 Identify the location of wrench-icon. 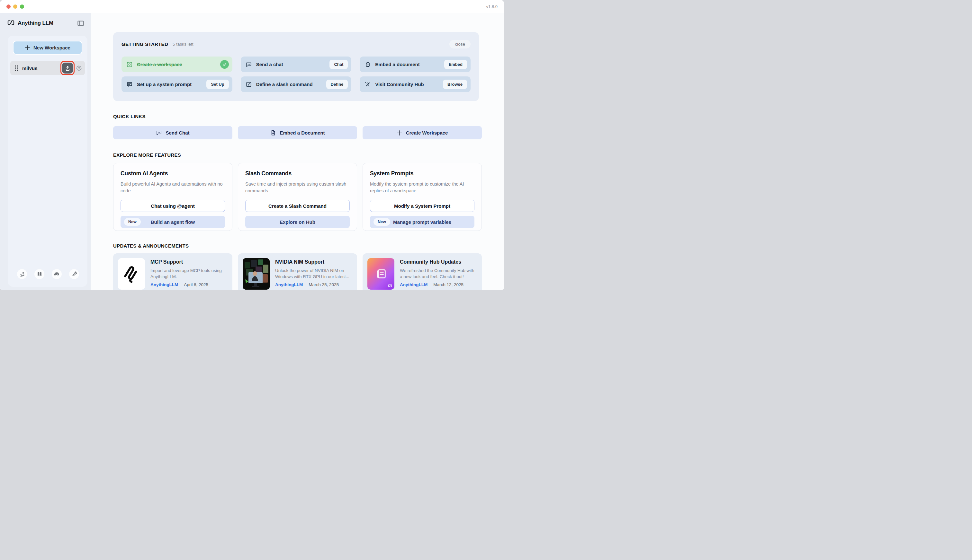
(74, 274).